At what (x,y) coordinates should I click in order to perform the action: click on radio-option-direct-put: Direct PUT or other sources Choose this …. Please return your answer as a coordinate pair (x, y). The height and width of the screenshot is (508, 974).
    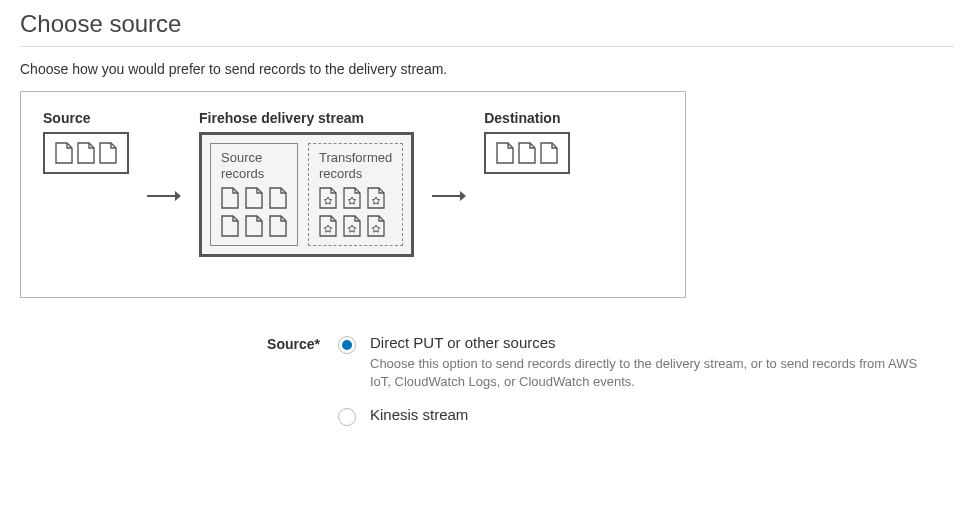
    Looking at the image, I should click on (646, 362).